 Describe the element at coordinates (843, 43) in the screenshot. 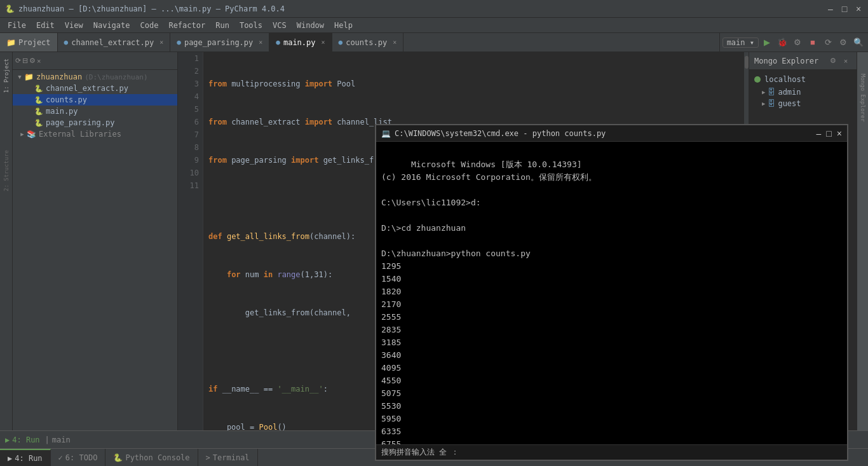

I see `settings-button: ⚙` at that location.